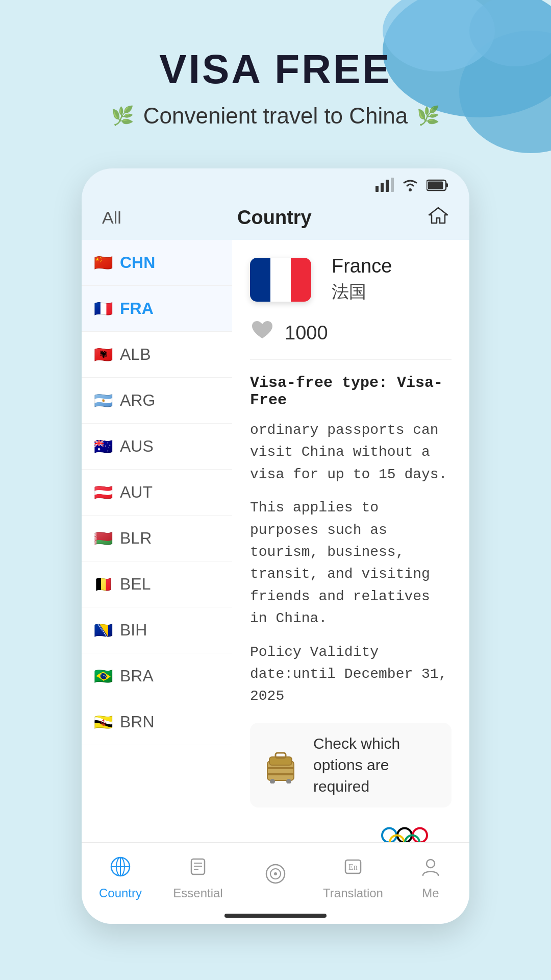 This screenshot has height=980, width=551. Describe the element at coordinates (103, 538) in the screenshot. I see `flag-blr: 🇧🇾` at that location.